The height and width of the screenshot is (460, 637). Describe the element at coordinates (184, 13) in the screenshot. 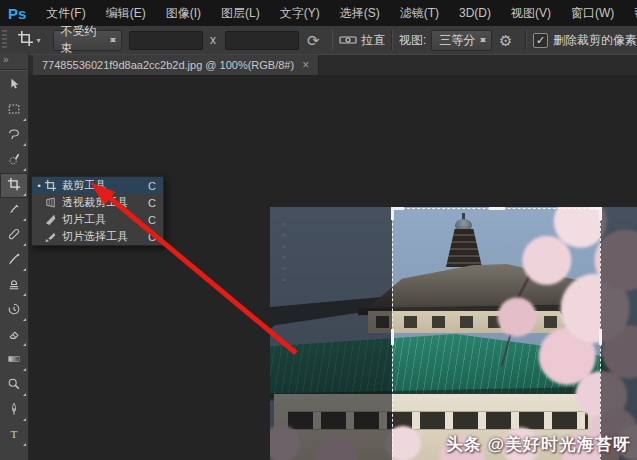

I see `menu-image: 图像(I)` at that location.